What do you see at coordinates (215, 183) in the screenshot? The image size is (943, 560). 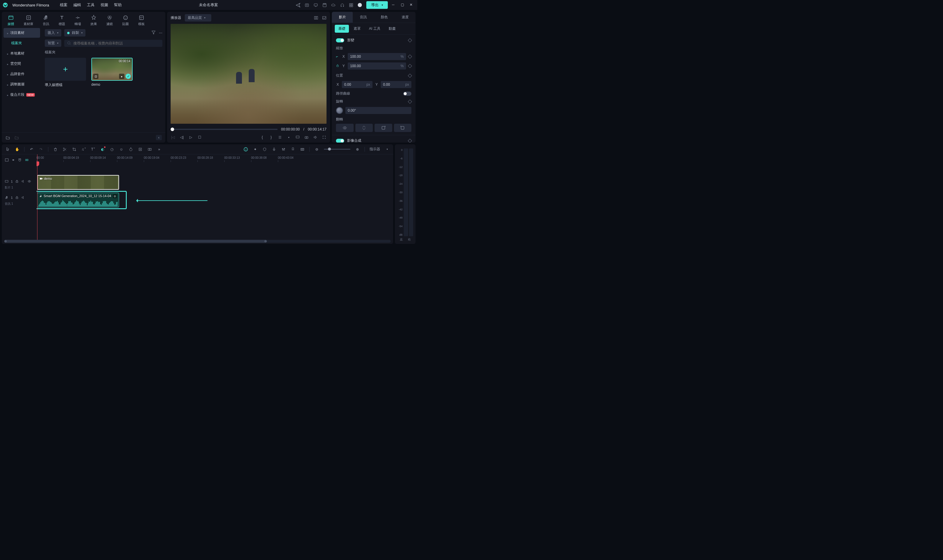 I see `video-track: demo` at bounding box center [215, 183].